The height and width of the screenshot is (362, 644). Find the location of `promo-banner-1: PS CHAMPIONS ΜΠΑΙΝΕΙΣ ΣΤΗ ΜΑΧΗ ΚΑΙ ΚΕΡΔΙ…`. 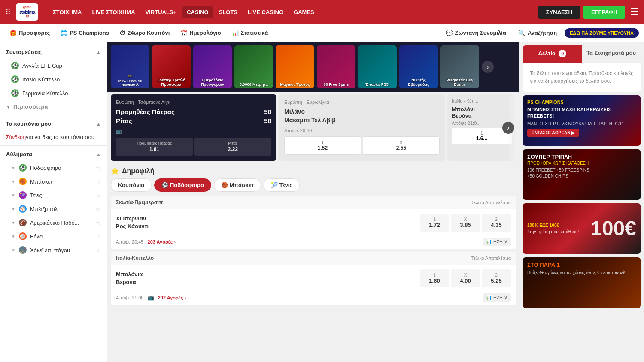

promo-banner-1: PS CHAMPIONS ΜΠΑΙΝΕΙΣ ΣΤΗ ΜΑΧΗ ΚΑΙ ΚΕΡΔΙ… is located at coordinates (582, 121).